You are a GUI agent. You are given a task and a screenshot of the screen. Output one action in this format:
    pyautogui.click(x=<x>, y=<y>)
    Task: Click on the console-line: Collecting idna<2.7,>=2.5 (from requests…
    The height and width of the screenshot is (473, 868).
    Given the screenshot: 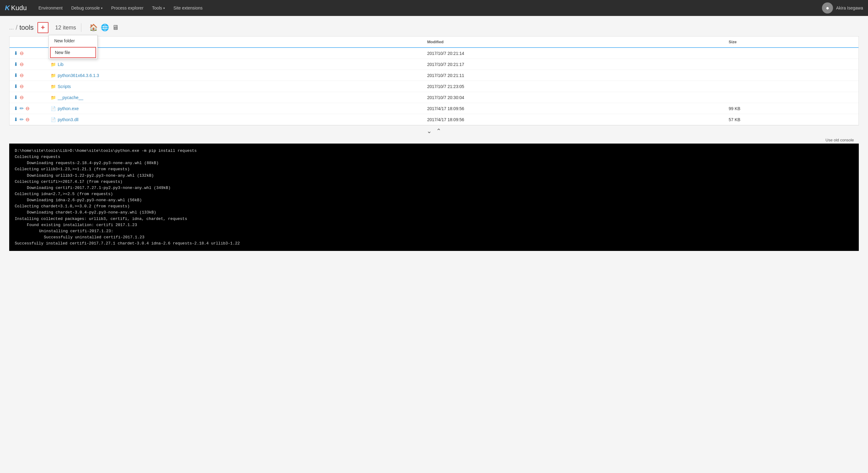 What is the action you would take?
    pyautogui.click(x=434, y=194)
    